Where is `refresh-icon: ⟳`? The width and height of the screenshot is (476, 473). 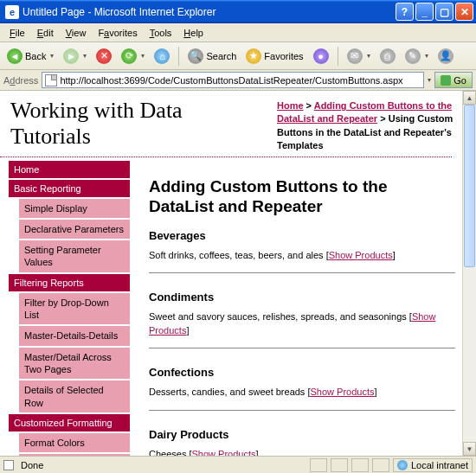
refresh-icon: ⟳ is located at coordinates (129, 56).